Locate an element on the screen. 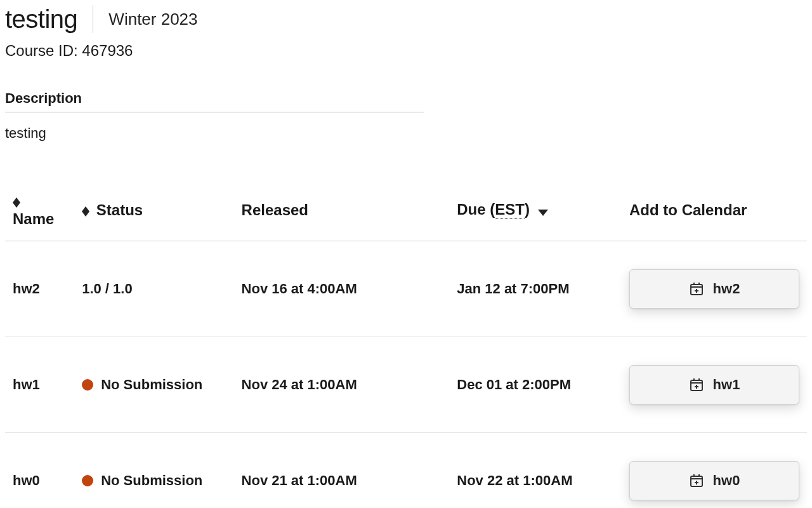  assignment-status: 1.0 / 1.0 is located at coordinates (154, 290).